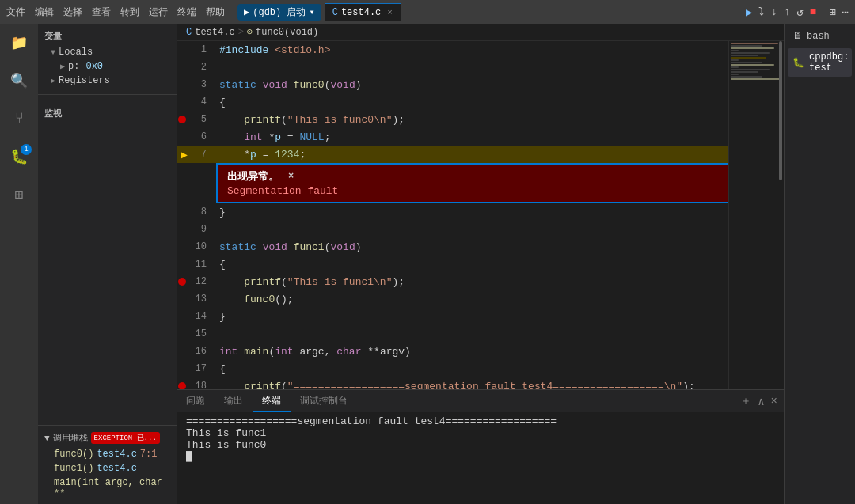 The width and height of the screenshot is (855, 504). What do you see at coordinates (363, 13) in the screenshot?
I see `tab-test4c: C test4.c ×` at bounding box center [363, 13].